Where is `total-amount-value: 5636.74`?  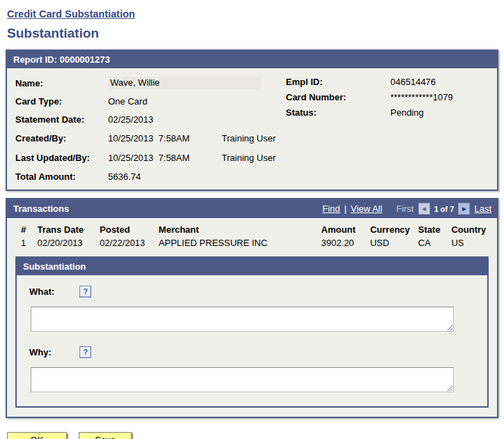 total-amount-value: 5636.74 is located at coordinates (124, 177).